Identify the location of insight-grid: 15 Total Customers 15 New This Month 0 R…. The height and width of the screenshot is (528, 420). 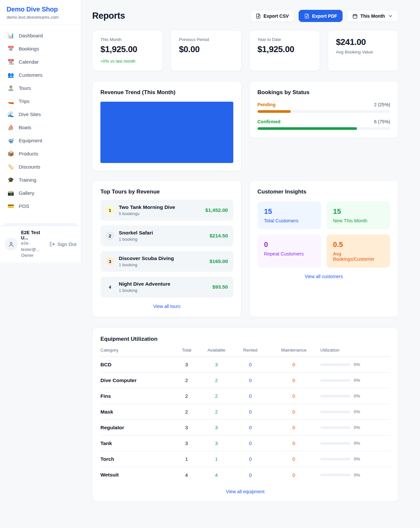
(324, 234).